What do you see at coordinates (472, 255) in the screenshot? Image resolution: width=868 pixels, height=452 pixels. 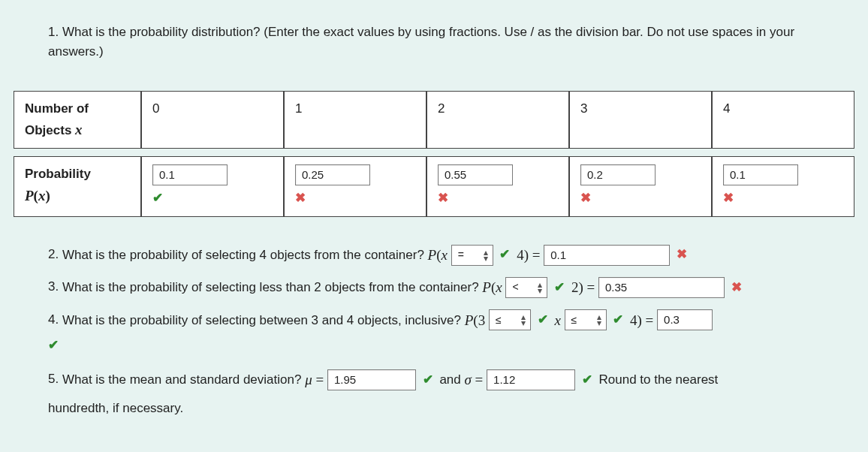 I see `comparison-select: = ▴▾` at bounding box center [472, 255].